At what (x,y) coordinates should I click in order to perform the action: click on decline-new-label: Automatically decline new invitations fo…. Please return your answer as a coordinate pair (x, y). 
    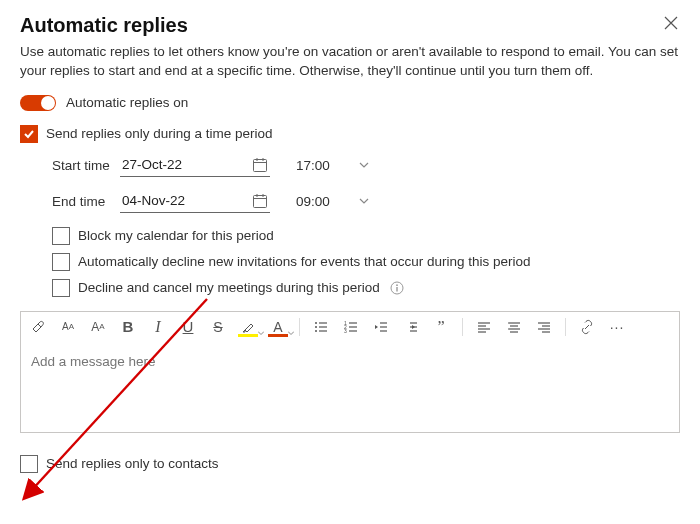
    Looking at the image, I should click on (304, 262).